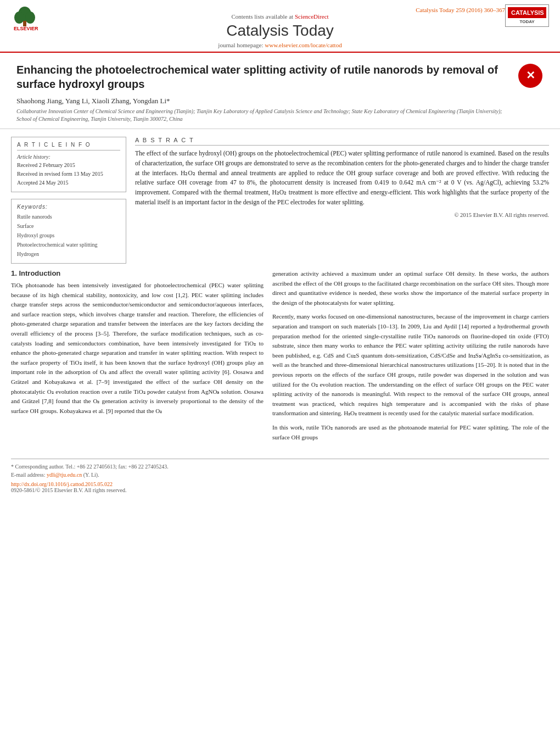 The width and height of the screenshot is (560, 742). What do you see at coordinates (411, 365) in the screenshot?
I see `intro-paragraph-right2: Recently, many works focused on one-dime…` at bounding box center [411, 365].